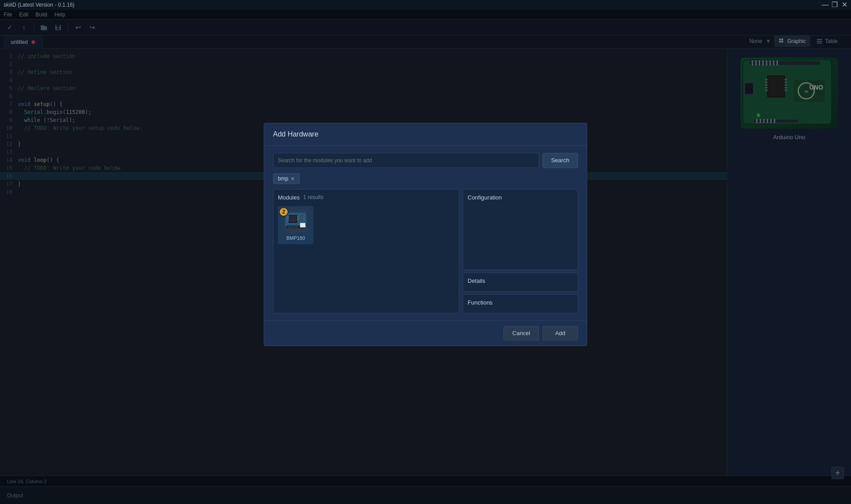 This screenshot has width=851, height=504. What do you see at coordinates (520, 302) in the screenshot?
I see `functions-title: Functions` at bounding box center [520, 302].